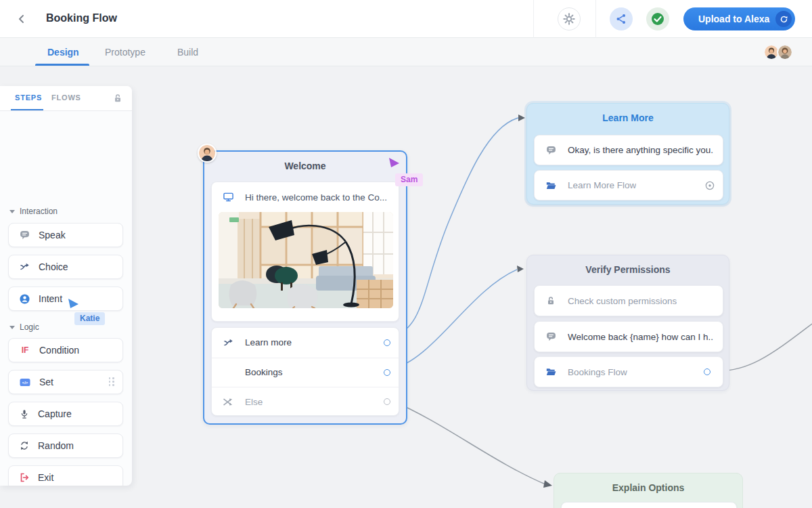 This screenshot has height=508, width=812. What do you see at coordinates (784, 19) in the screenshot?
I see `sync-button` at bounding box center [784, 19].